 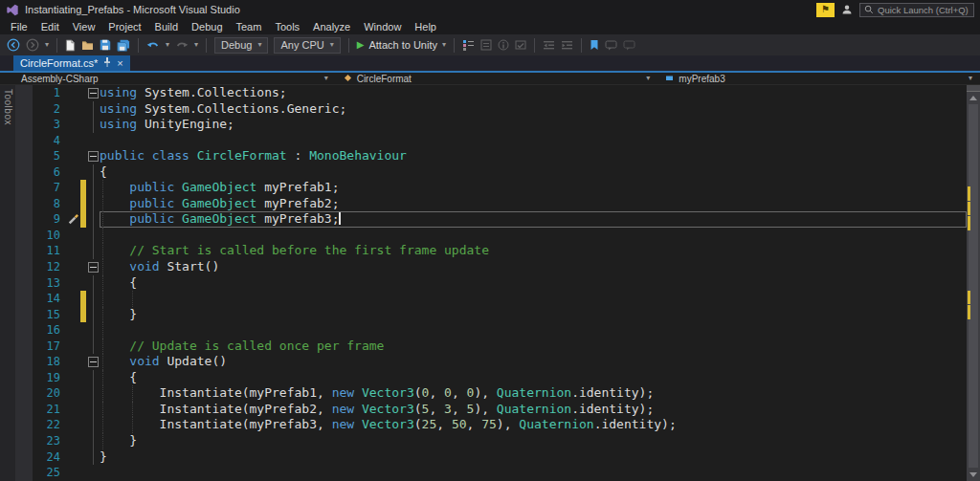 I want to click on line-number: 23, so click(x=49, y=442).